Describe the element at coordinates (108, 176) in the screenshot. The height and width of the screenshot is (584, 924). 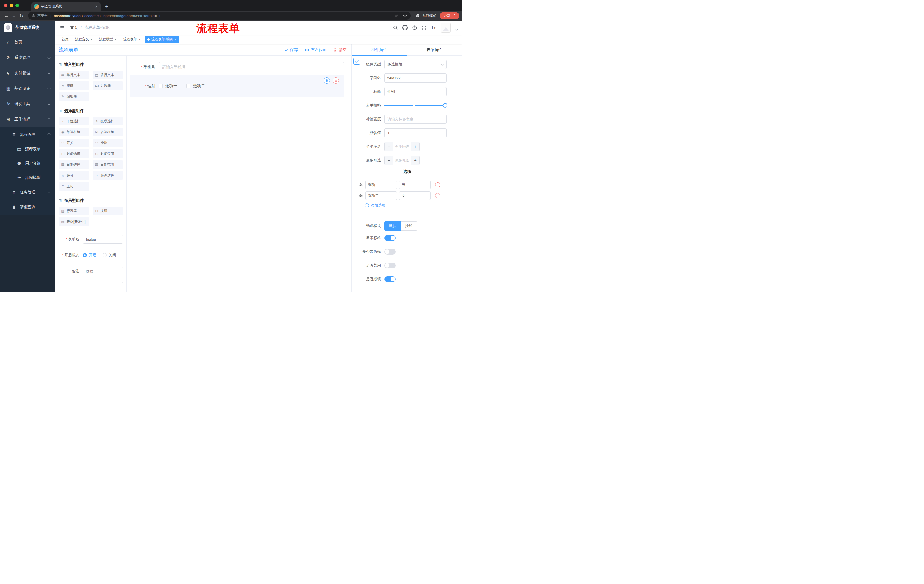
I see `component-item-color-picker: ◑颜色选择` at that location.